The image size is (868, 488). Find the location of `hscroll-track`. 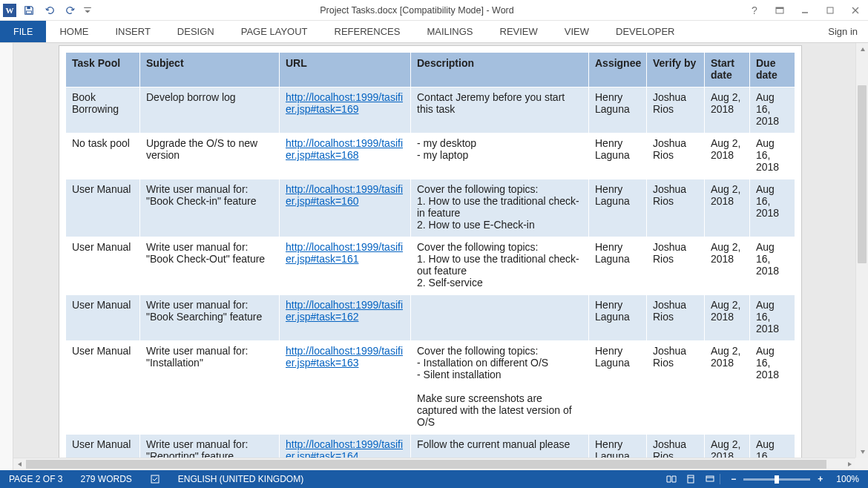

hscroll-track is located at coordinates (435, 464).